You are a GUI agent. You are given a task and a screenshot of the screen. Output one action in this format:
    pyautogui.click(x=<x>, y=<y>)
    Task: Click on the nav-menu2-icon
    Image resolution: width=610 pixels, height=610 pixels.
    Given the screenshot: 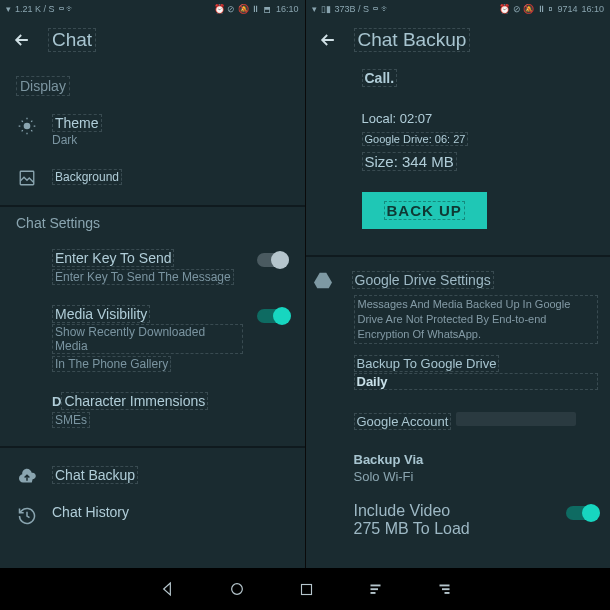 What is the action you would take?
    pyautogui.click(x=444, y=590)
    